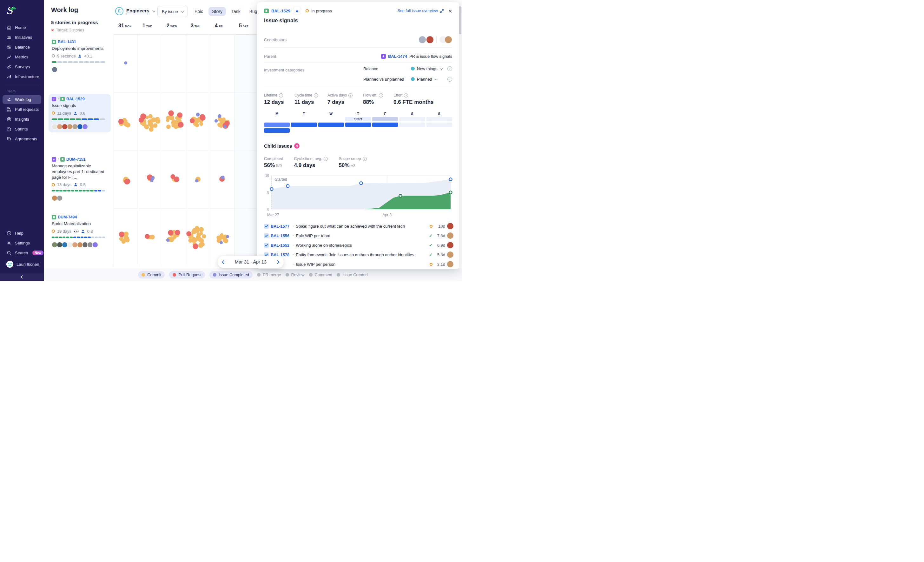 The width and height of the screenshot is (924, 562). What do you see at coordinates (187, 275) in the screenshot?
I see `legend-item-pull-request: Pull Request` at bounding box center [187, 275].